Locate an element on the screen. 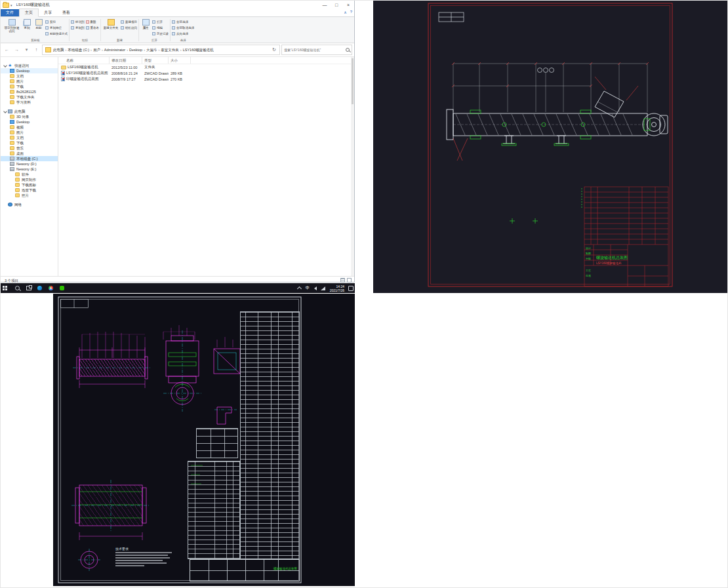 This screenshot has width=728, height=588. sidebar-item-videos: 视频 is located at coordinates (29, 127).